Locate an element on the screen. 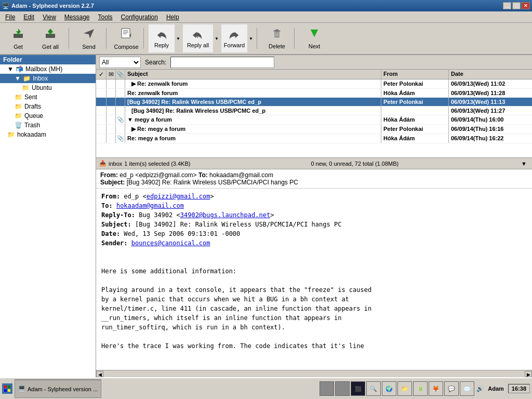  delete-button: Delete is located at coordinates (277, 38).